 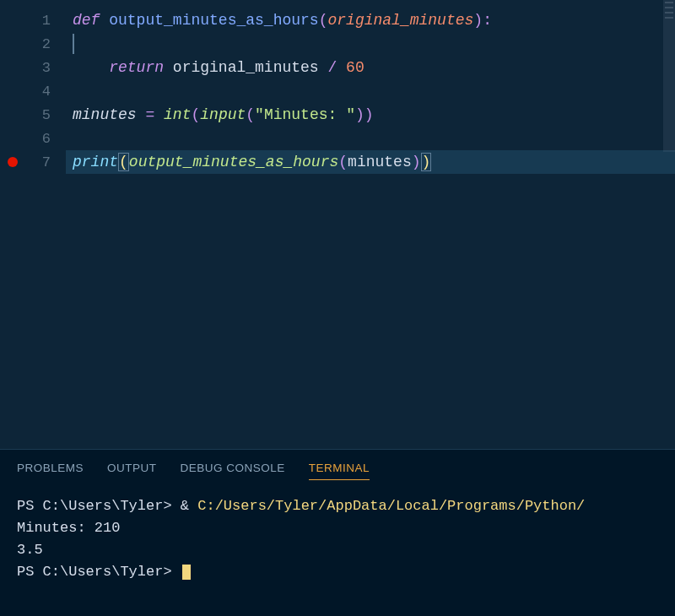 What do you see at coordinates (370, 115) in the screenshot?
I see `code-line: minutes = int(input("Minutes: "))` at bounding box center [370, 115].